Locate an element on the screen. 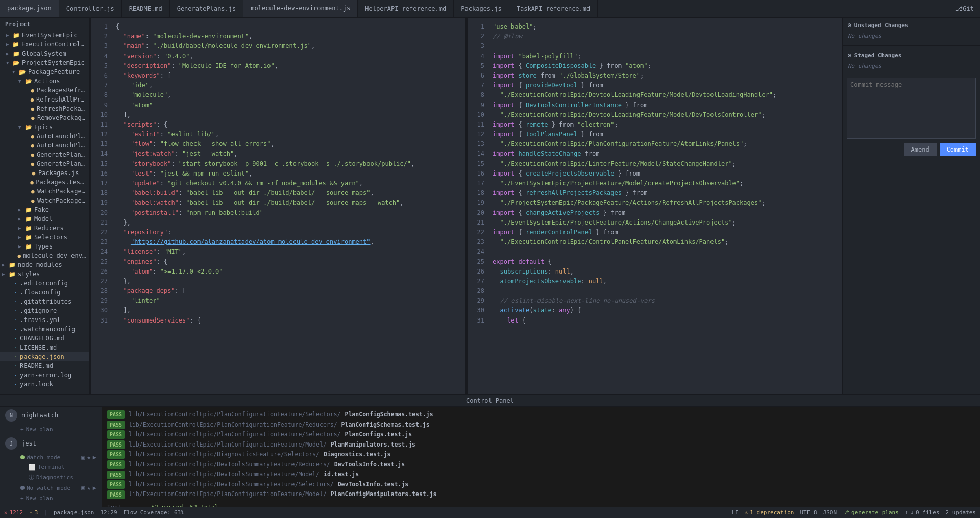 The image size is (980, 518). runner-sub-diagnostics: ⓘ Diagnostics is located at coordinates (51, 478).